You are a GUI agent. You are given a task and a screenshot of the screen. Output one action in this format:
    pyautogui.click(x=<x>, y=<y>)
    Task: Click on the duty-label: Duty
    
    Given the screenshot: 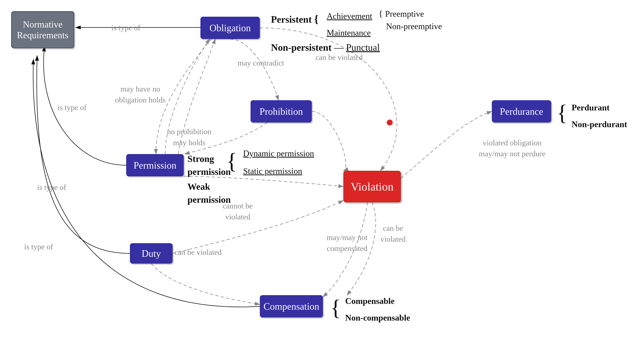 What is the action you would take?
    pyautogui.click(x=151, y=254)
    